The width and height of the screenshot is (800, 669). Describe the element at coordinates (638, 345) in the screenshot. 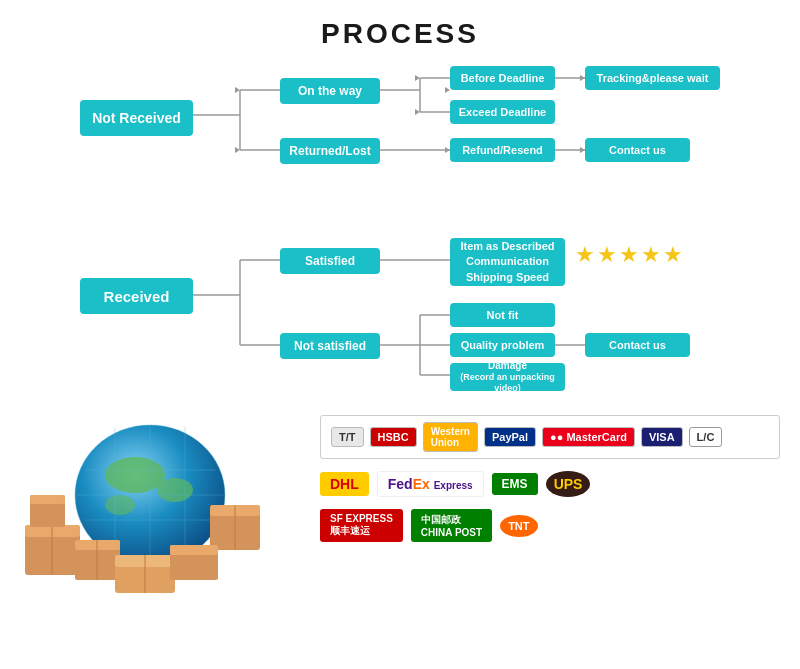

I see `contact-us-bottom-box: Contact us` at that location.